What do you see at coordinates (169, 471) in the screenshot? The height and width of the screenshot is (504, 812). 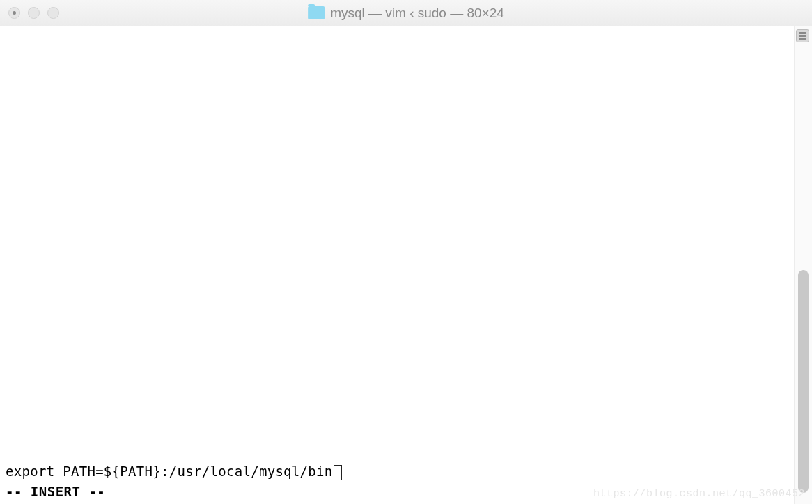 I see `export-path-line: export PATH=${PATH}:/usr/local/mysql/bin` at bounding box center [169, 471].